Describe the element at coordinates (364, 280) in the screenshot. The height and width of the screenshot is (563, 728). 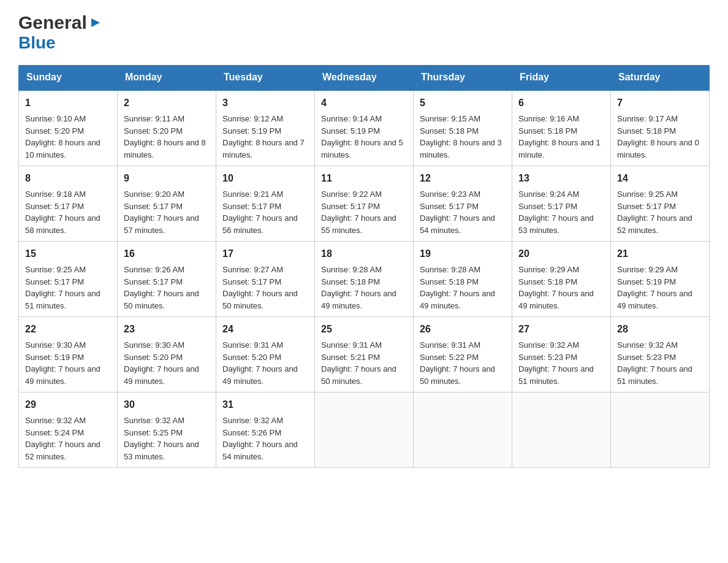
I see `calendar-week-3: 15Sunrise: 9:25 AMSunset: 5:17 PMDayligh…` at that location.